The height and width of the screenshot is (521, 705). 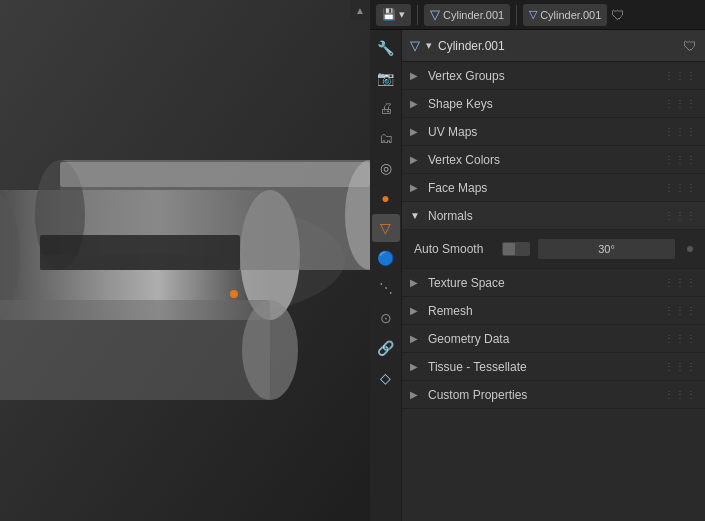 What do you see at coordinates (509, 249) in the screenshot?
I see `toggle-knob` at bounding box center [509, 249].